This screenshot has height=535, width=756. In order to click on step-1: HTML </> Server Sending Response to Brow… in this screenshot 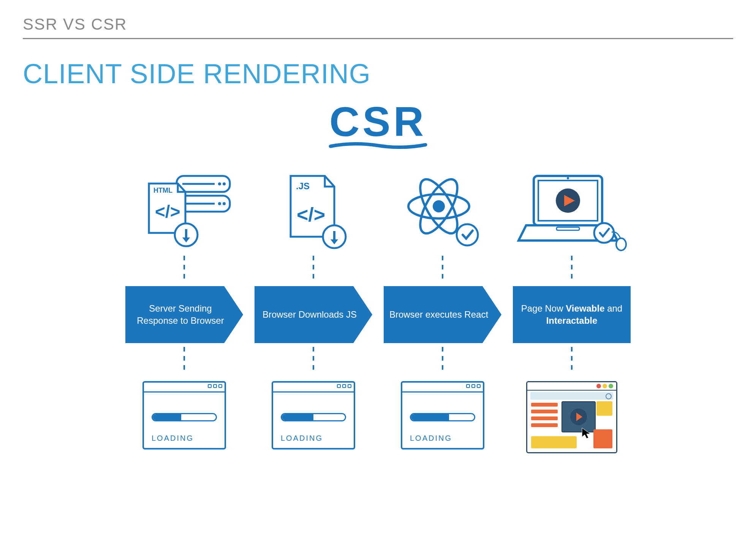, I will do `click(184, 309)`.